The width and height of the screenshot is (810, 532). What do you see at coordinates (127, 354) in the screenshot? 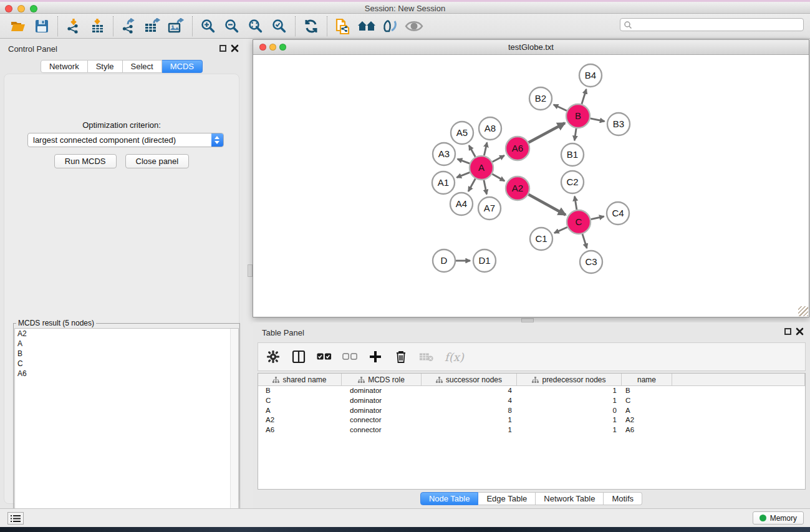
I see `mcds-result-item: B` at bounding box center [127, 354].